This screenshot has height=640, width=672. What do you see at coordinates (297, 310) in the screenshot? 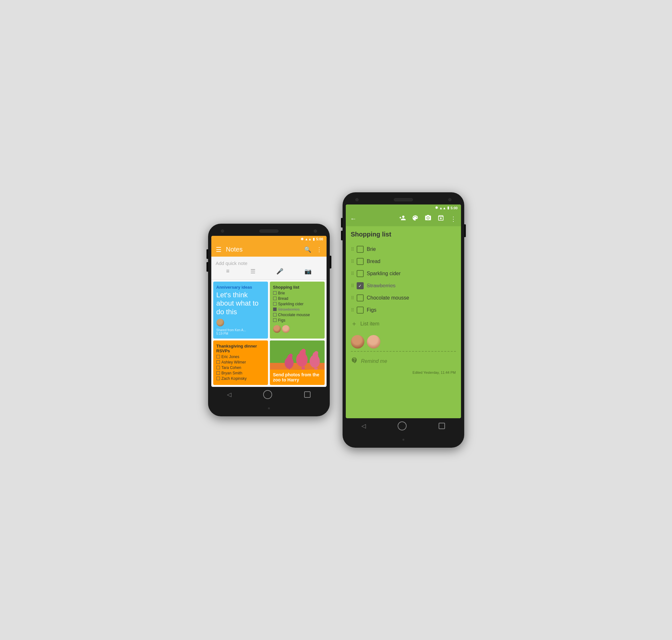
I see `note-card-shopping: Shopping list Brie Bread Sparkling cider…` at bounding box center [297, 310].